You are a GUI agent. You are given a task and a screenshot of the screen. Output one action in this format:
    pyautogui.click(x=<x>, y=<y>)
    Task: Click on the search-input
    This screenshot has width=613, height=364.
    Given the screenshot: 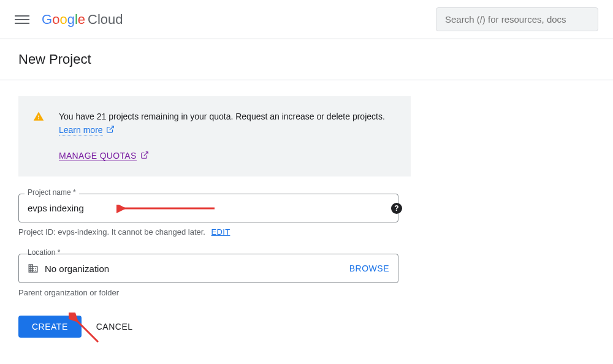 What is the action you would take?
    pyautogui.click(x=517, y=20)
    